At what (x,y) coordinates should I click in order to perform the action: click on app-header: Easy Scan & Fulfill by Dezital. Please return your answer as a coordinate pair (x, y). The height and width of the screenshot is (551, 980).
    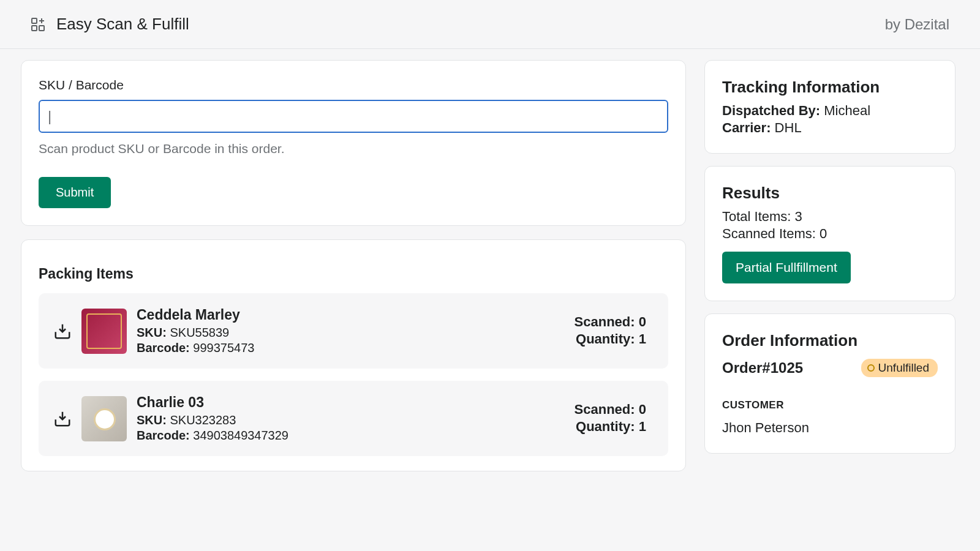
    Looking at the image, I should click on (490, 24).